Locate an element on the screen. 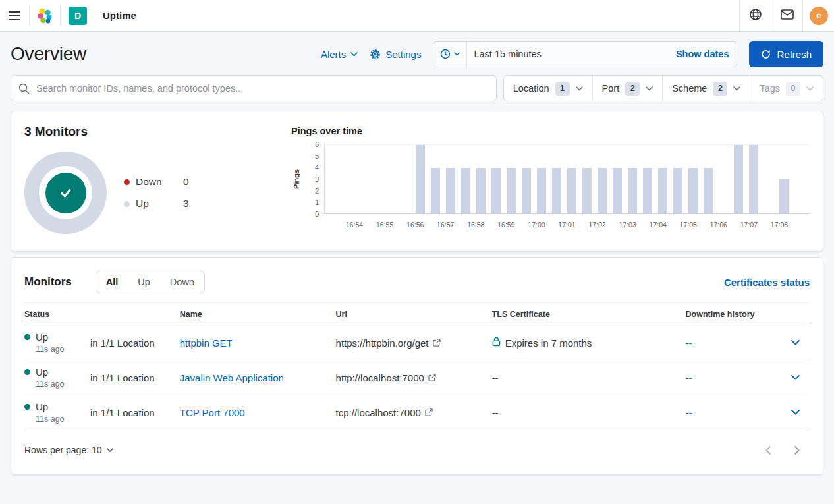 The height and width of the screenshot is (504, 834). search-input is located at coordinates (254, 88).